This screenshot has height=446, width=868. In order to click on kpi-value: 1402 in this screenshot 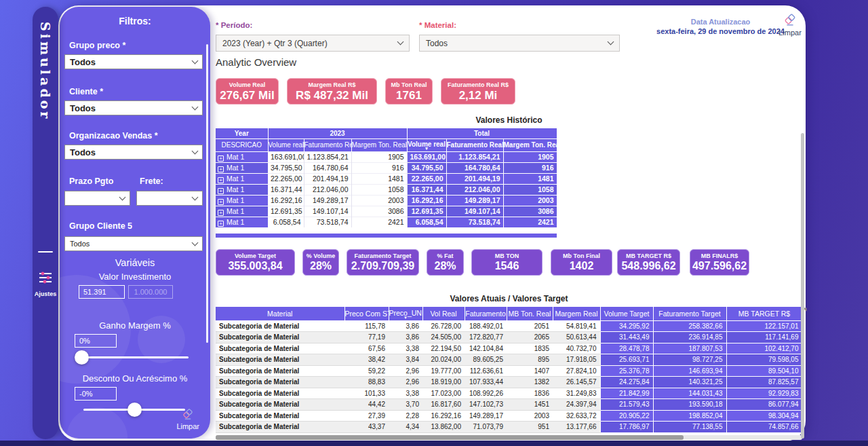, I will do `click(582, 266)`.